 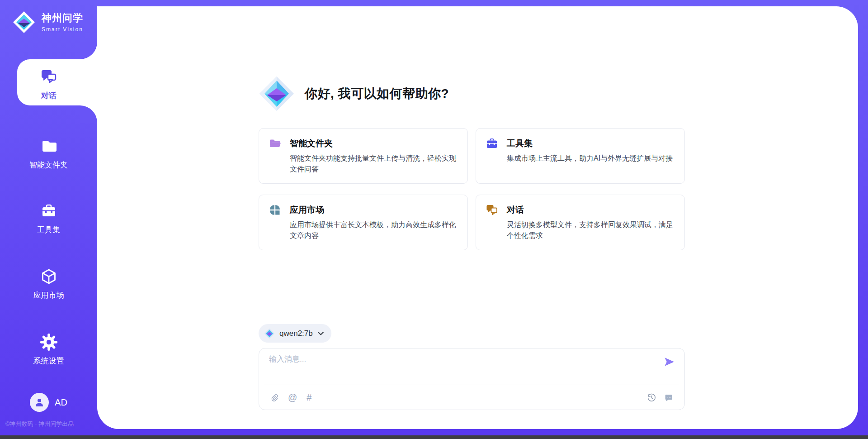 What do you see at coordinates (40, 424) in the screenshot?
I see `copyright-footer: ©神州数码 · 神州问学出品` at bounding box center [40, 424].